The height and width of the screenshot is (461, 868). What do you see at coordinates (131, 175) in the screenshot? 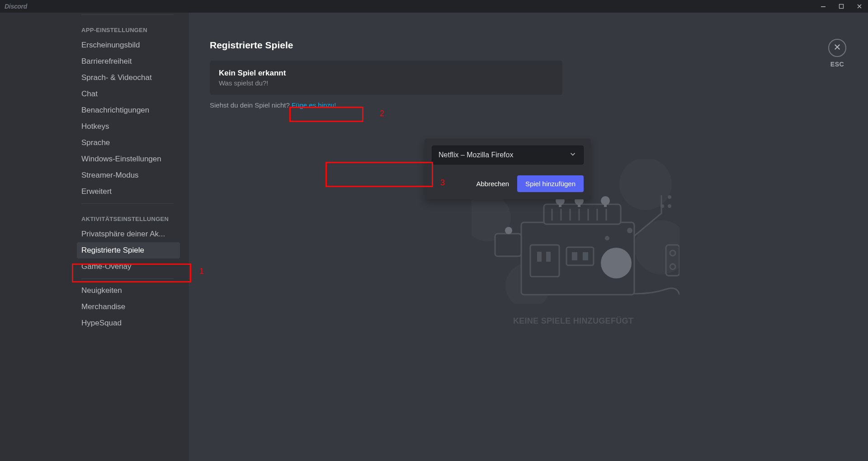
I see `sidebar-item-streamer: Streamer-Modus` at bounding box center [131, 175].